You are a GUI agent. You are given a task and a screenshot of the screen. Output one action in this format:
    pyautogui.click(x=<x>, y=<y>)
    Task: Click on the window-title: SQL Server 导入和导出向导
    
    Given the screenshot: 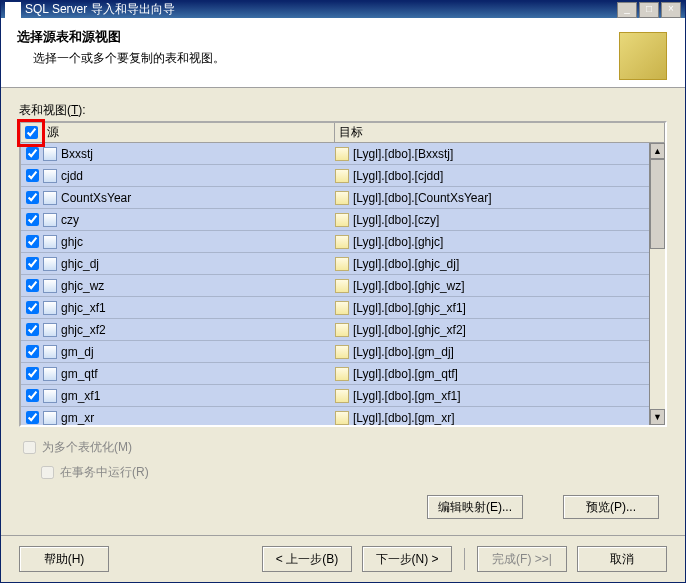 What is the action you would take?
    pyautogui.click(x=321, y=10)
    